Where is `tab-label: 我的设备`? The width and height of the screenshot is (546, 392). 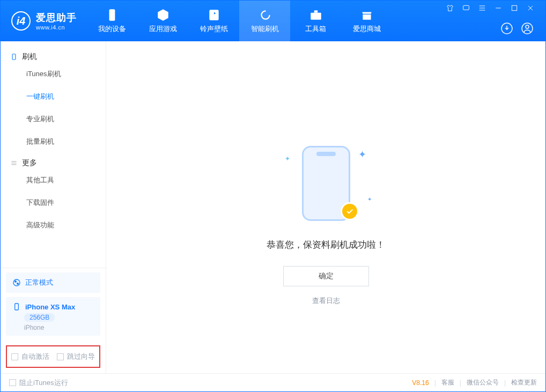
tab-label: 我的设备 is located at coordinates (112, 29).